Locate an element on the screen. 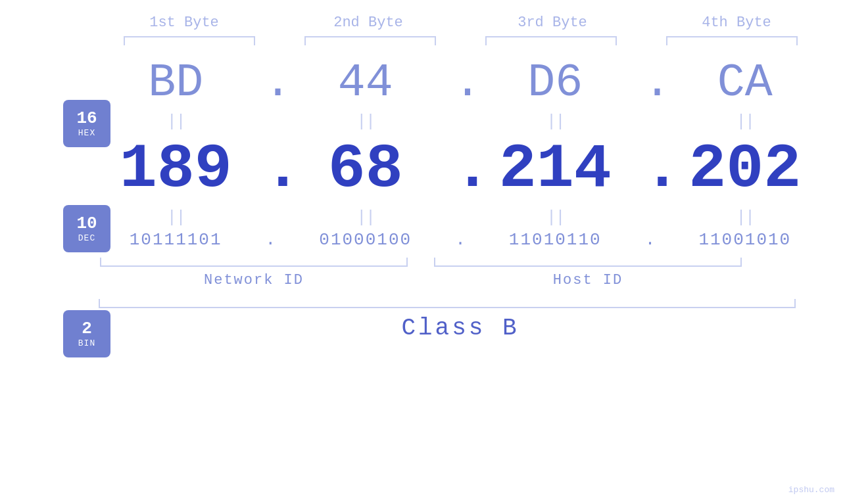  class-bracket is located at coordinates (447, 304).